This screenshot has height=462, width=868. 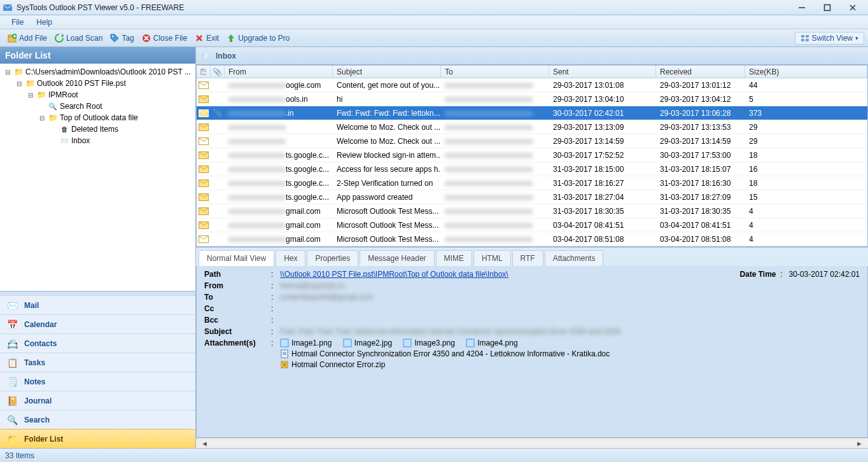 What do you see at coordinates (495, 113) in the screenshot?
I see `cell-to: xxxxxxxxxxxxxxxxxxxxxxx` at bounding box center [495, 113].